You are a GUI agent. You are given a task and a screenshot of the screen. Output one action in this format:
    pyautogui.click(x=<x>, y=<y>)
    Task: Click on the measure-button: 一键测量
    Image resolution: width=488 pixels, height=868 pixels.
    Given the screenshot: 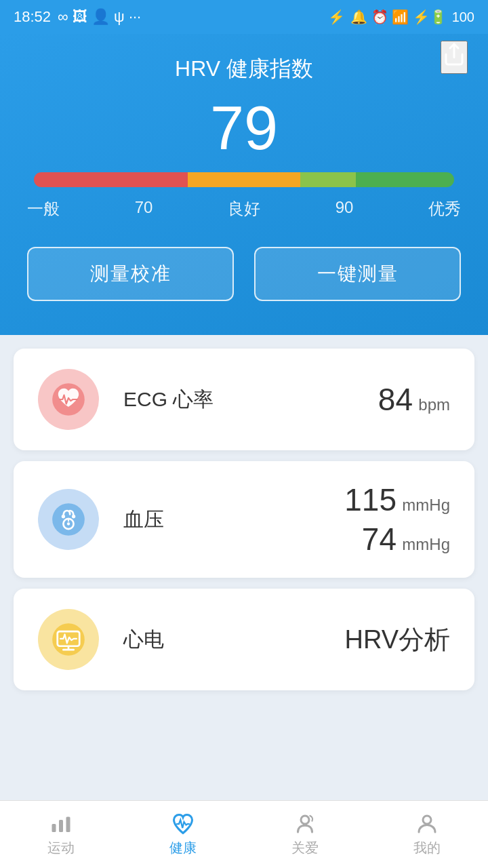 What is the action you would take?
    pyautogui.click(x=358, y=274)
    